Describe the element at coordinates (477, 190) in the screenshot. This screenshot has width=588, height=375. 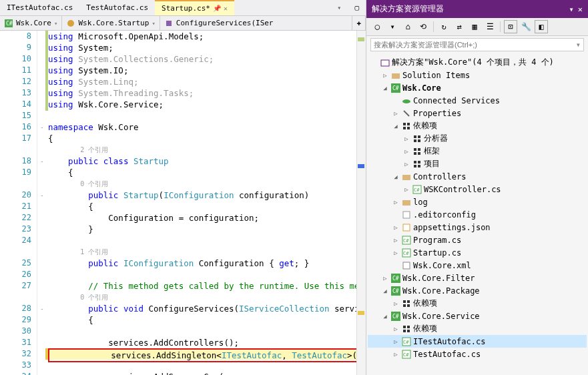
I see `tree-node: ▷C#WSKController.cs` at that location.